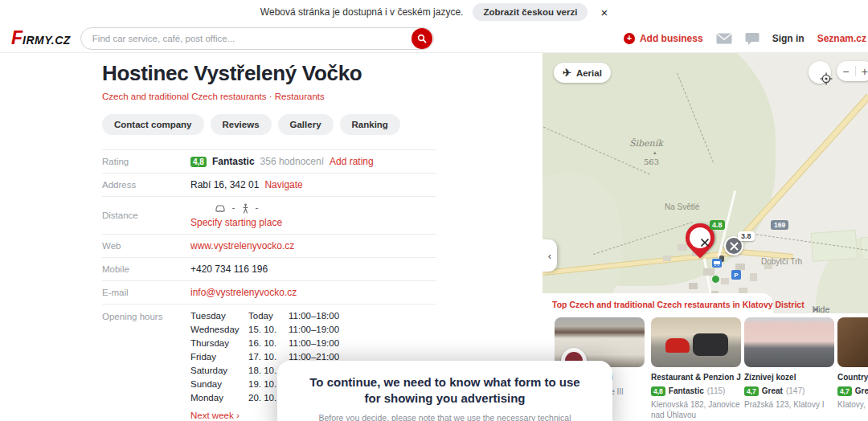 This screenshot has width=868, height=421. I want to click on address-label: Address, so click(146, 185).